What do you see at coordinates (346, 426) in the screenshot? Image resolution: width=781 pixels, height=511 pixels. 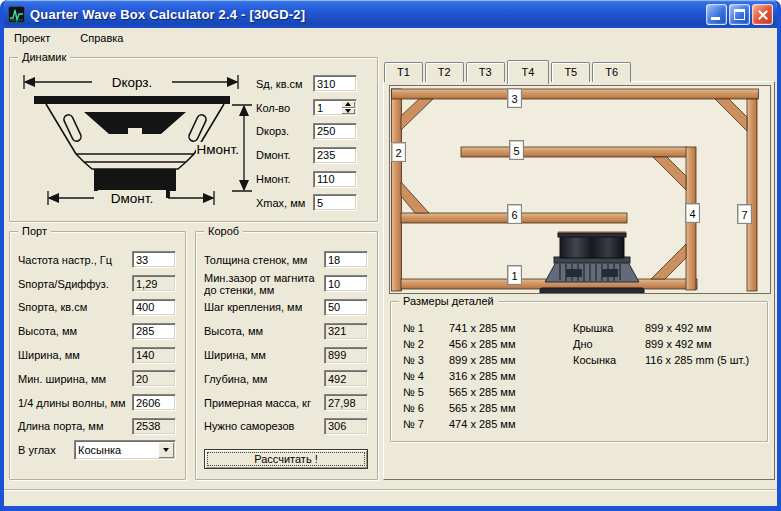 I see `screws-needed-output` at bounding box center [346, 426].